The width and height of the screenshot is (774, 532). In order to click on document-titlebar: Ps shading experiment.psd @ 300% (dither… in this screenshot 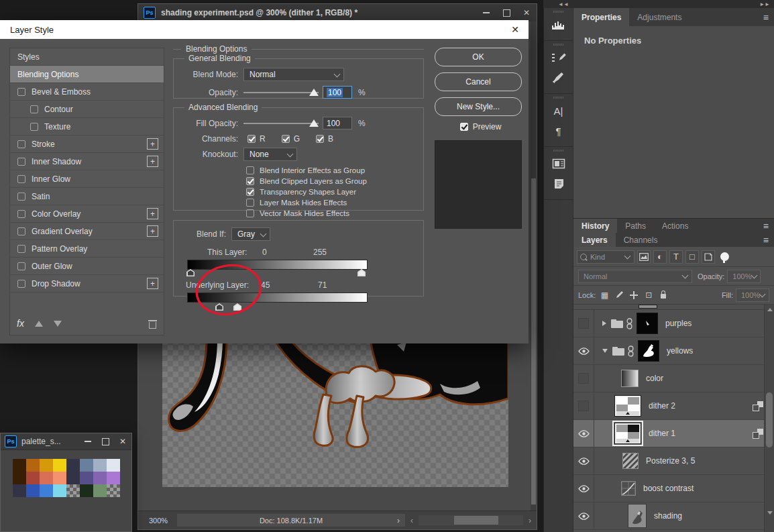, I will do `click(337, 13)`.